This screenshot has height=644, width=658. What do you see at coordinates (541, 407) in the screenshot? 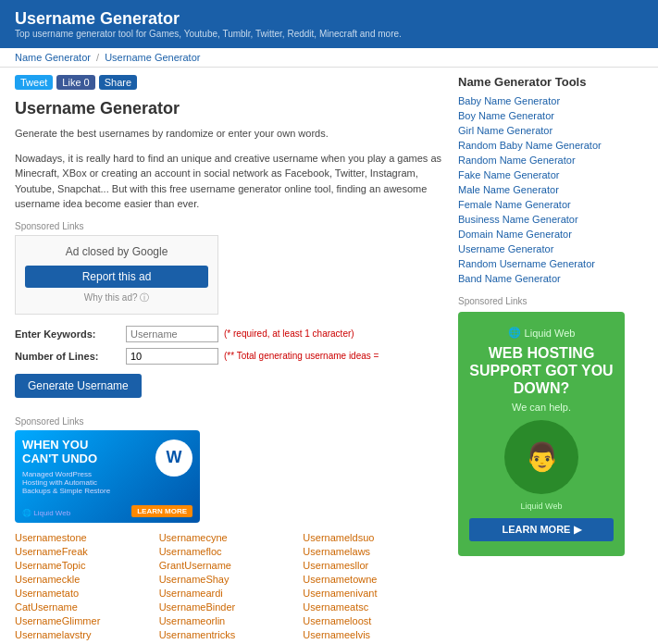
I see `lw-tagline: We can help.` at bounding box center [541, 407].